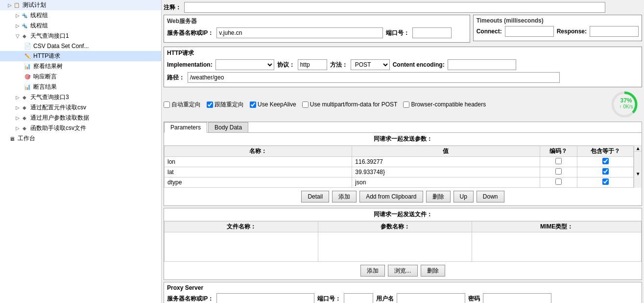 Image resolution: width=644 pixels, height=303 pixels. I want to click on tab-body-data: Body Data, so click(228, 127).